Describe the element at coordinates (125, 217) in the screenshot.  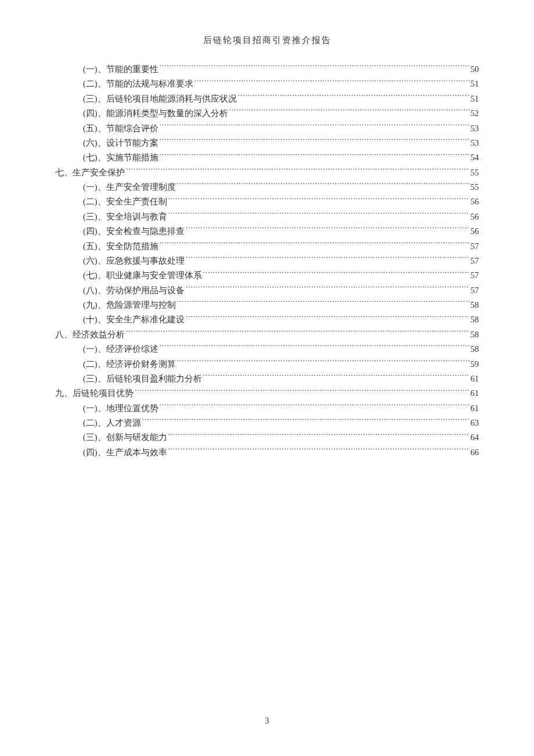
I see `toc-entry-label: (三)、安全培训与教育` at that location.